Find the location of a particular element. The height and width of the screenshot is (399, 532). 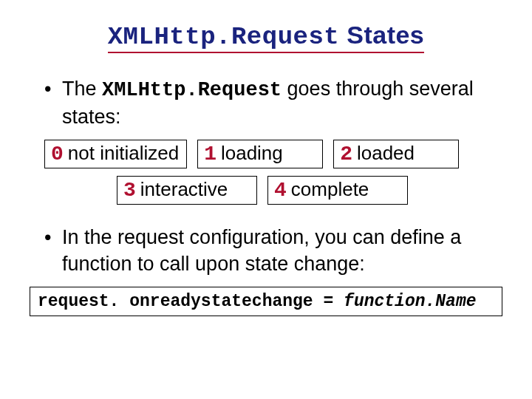

state-label: interactive is located at coordinates (185, 189).